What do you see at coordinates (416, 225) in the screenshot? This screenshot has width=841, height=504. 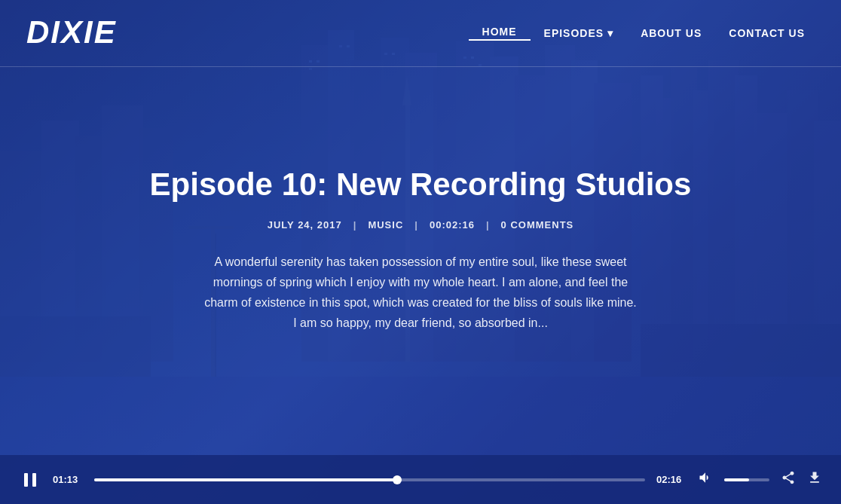 I see `meta-sep-2: |` at bounding box center [416, 225].